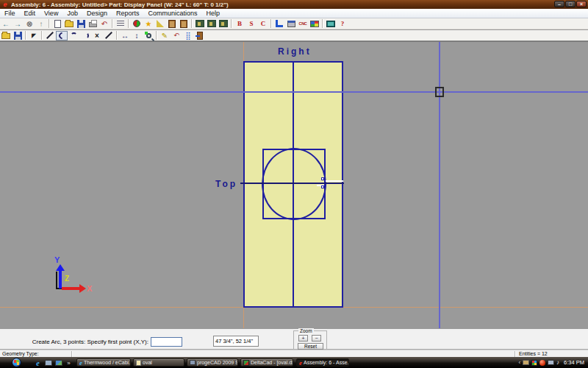 The image size is (588, 368). I want to click on menu-view: View, so click(51, 13).